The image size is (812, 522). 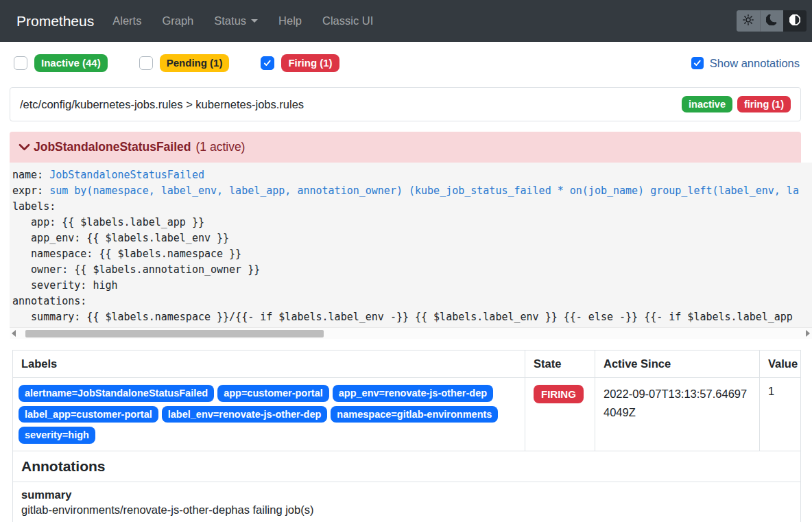 What do you see at coordinates (407, 414) in the screenshot?
I see `alert-row: alertname=JobStandaloneStatusFailedapp=c…` at bounding box center [407, 414].